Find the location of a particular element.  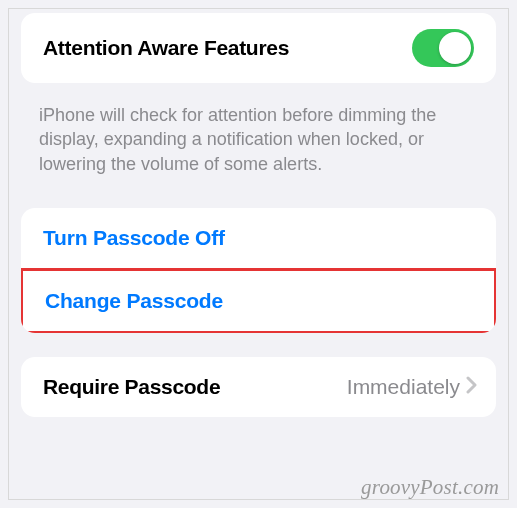

turn-passcode-off-button: Turn Passcode Off is located at coordinates (258, 238).